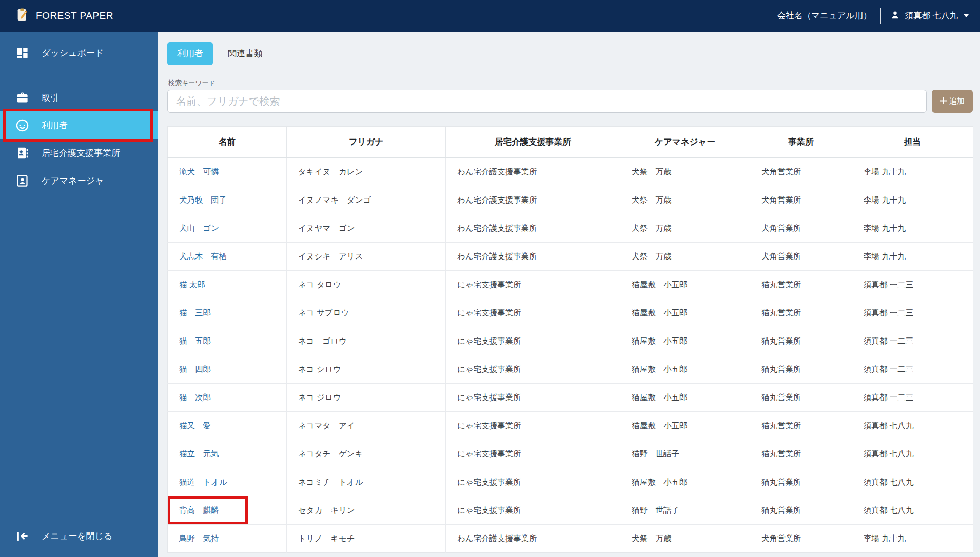 This screenshot has width=980, height=557. Describe the element at coordinates (930, 16) in the screenshot. I see `user-menu: 須真都 七八九` at that location.